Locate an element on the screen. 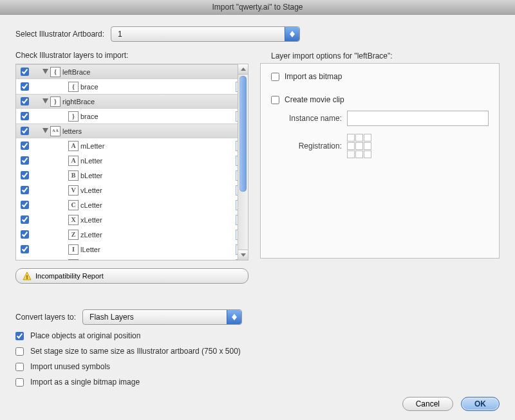  path-icon: B is located at coordinates (73, 176).